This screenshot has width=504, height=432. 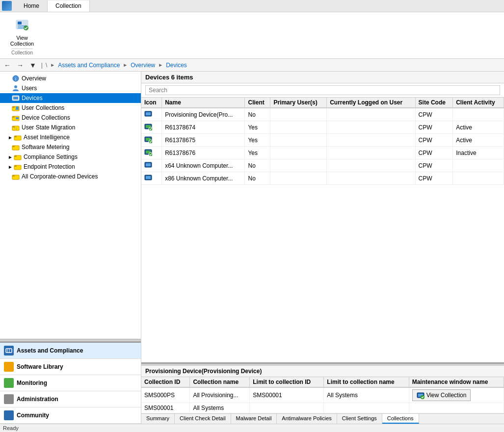 I want to click on status-text: Ready, so click(x=11, y=428).